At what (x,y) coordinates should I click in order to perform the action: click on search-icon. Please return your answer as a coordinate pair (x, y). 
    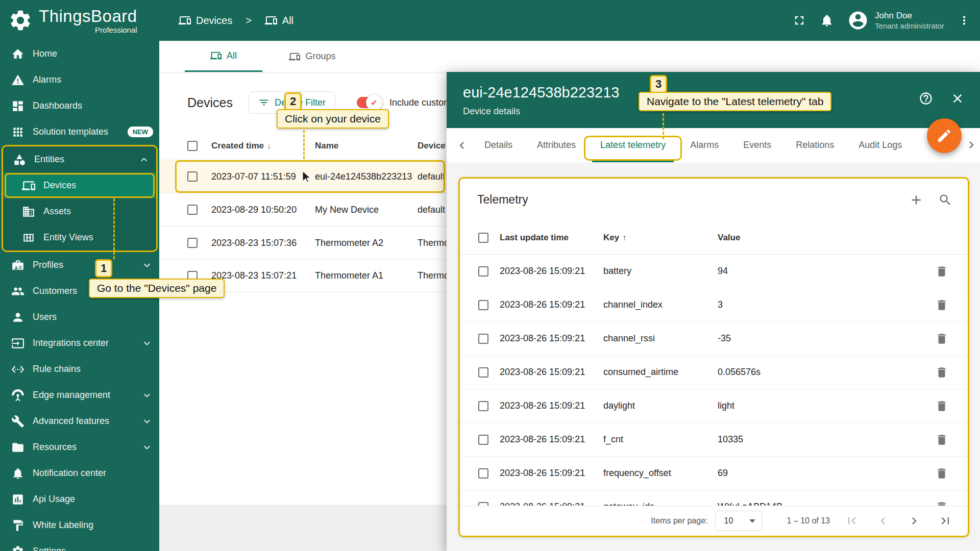
    Looking at the image, I should click on (945, 200).